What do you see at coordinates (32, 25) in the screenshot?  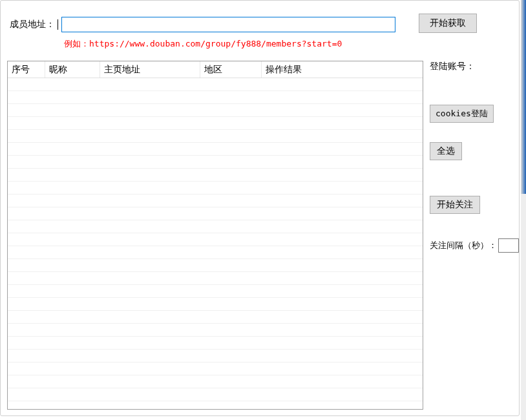 I see `member-url-label: 成员地址：` at bounding box center [32, 25].